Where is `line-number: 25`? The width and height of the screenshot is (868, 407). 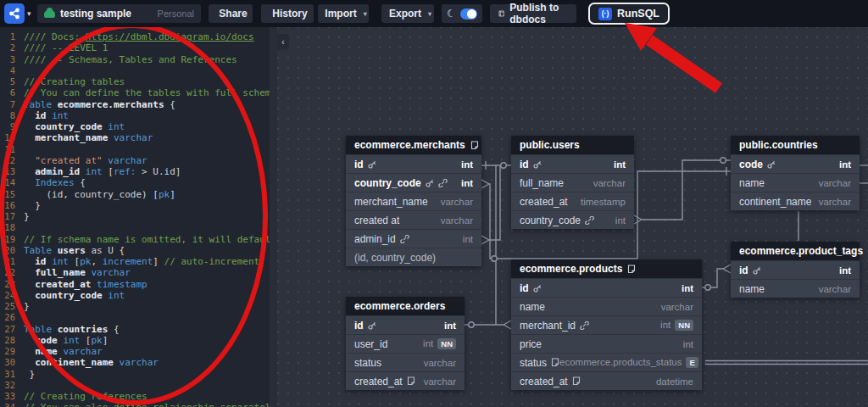
line-number: 25 is located at coordinates (12, 307).